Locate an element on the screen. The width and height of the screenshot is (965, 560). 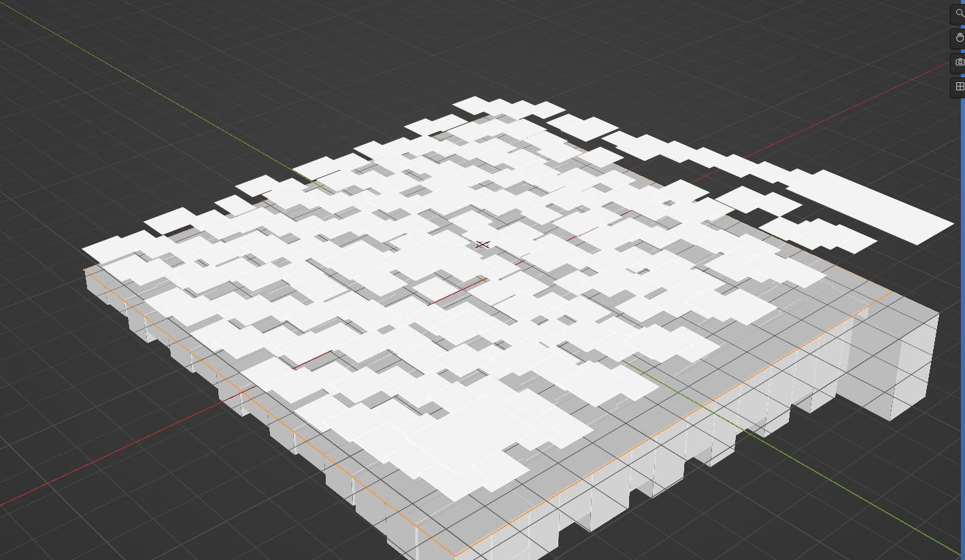
viewport-side-toolbar is located at coordinates (958, 51).